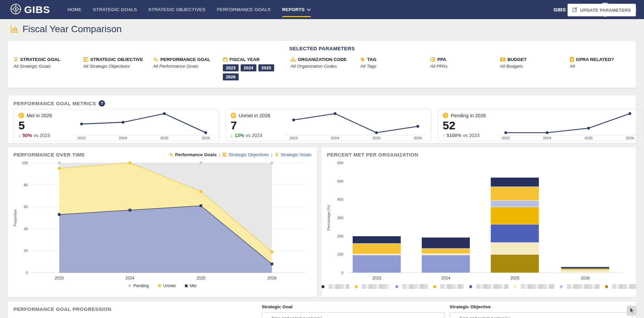  What do you see at coordinates (177, 9) in the screenshot?
I see `nav-item-strategic-objectives: STRATEGIC OBJECTIVES` at bounding box center [177, 9].